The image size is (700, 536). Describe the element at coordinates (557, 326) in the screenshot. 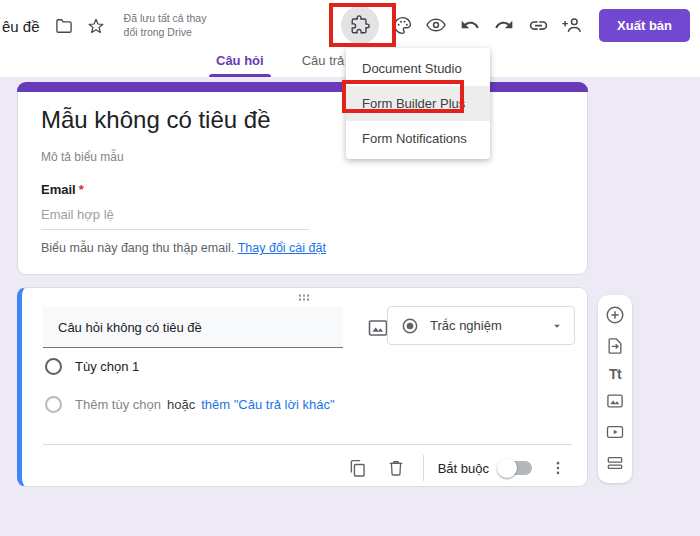

I see `chevron-down-icon` at that location.